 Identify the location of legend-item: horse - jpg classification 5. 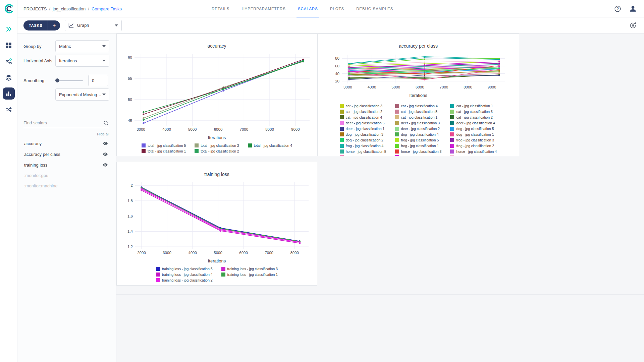
(363, 152).